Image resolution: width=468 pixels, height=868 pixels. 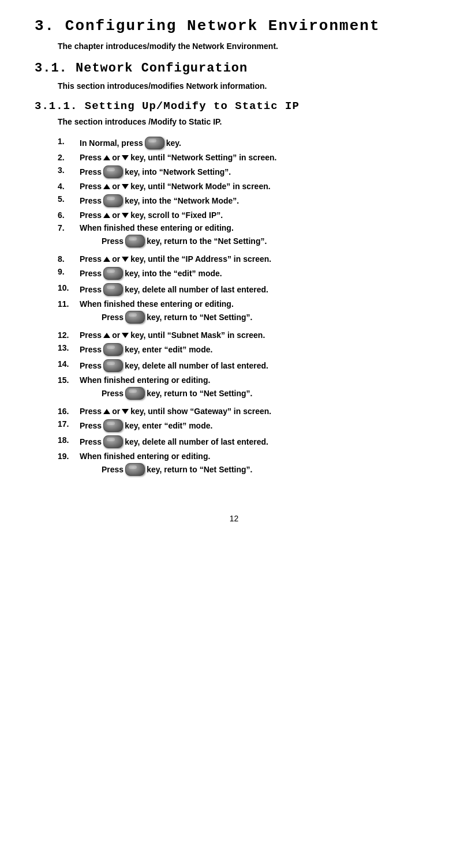 I want to click on step-text-after: key, until “Subnet Mask” in screen., so click(x=197, y=335).